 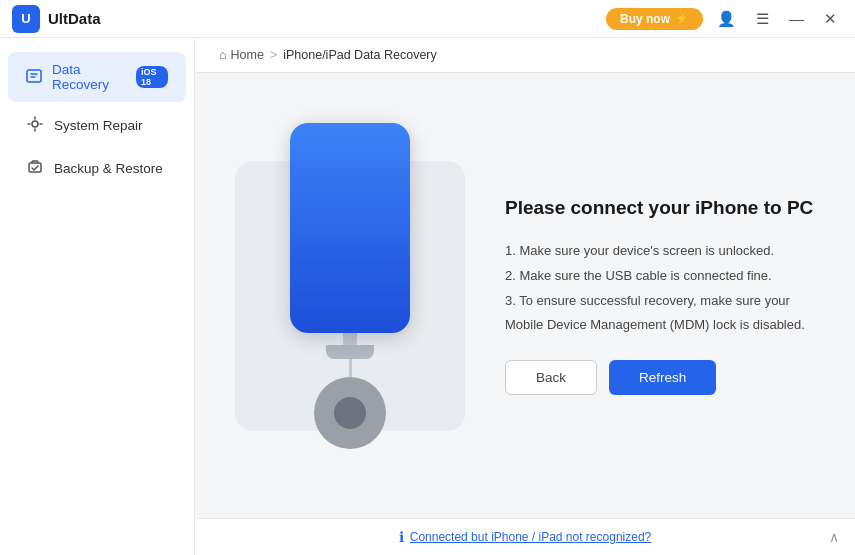 I want to click on refresh-button: Refresh, so click(x=662, y=378).